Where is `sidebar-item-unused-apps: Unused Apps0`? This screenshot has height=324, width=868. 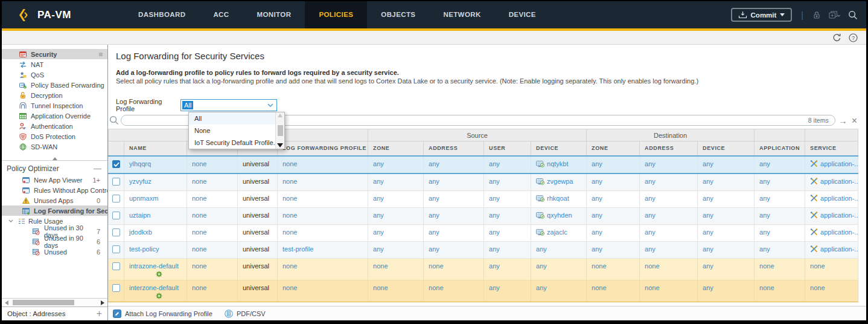 sidebar-item-unused-apps: Unused Apps0 is located at coordinates (54, 201).